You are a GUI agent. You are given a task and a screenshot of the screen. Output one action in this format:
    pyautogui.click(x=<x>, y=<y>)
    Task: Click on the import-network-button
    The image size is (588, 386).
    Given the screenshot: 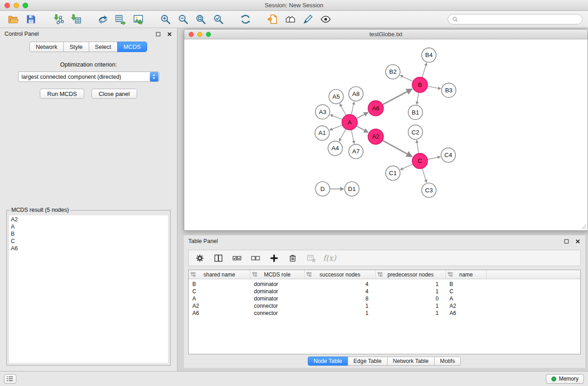 What is the action you would take?
    pyautogui.click(x=58, y=19)
    